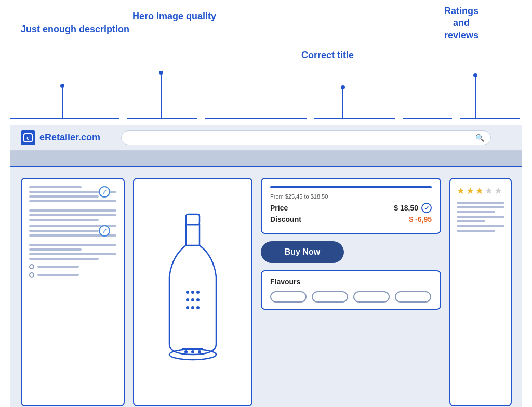  What do you see at coordinates (351, 206) in the screenshot?
I see `title-price-panel: From $25,45 to $18,50 Price $ 18,50 ✓ Di…` at bounding box center [351, 206].